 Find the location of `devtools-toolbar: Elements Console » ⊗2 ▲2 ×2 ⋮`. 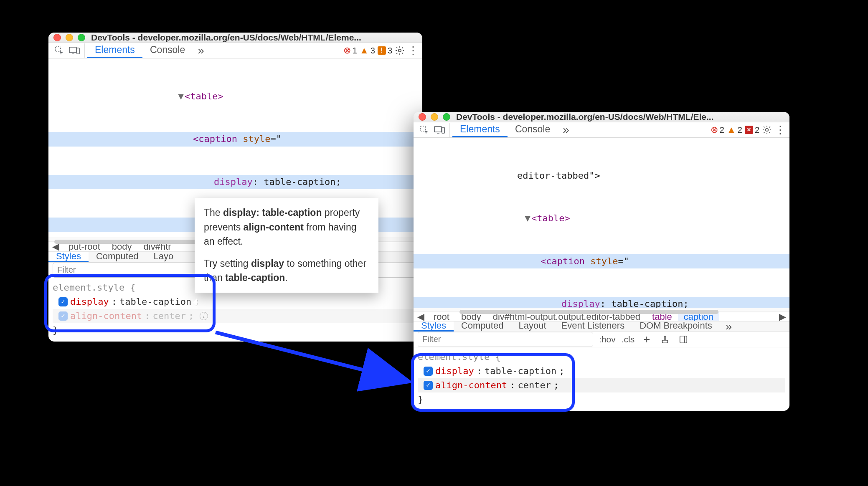

devtools-toolbar: Elements Console » ⊗2 ▲2 ×2 ⋮ is located at coordinates (602, 130).